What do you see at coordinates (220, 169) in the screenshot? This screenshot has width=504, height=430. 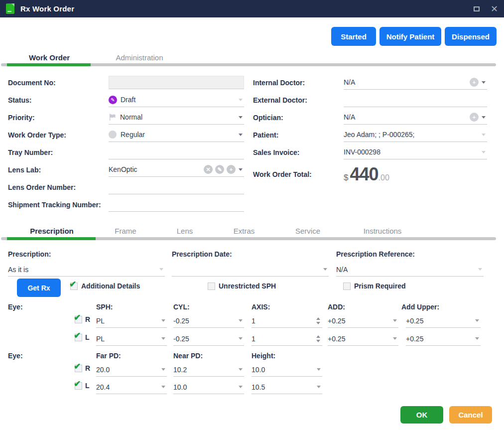 I see `pencil-circle-icon: ✎` at bounding box center [220, 169].